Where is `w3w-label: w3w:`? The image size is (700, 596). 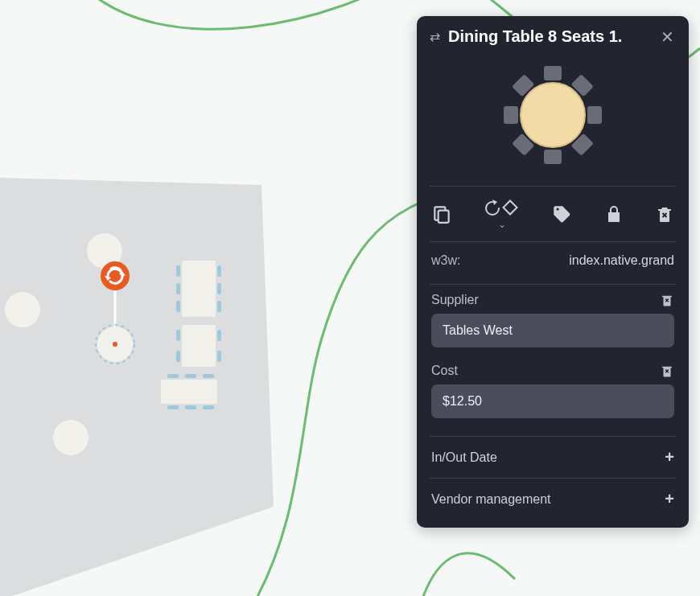 w3w-label: w3w: is located at coordinates (446, 261).